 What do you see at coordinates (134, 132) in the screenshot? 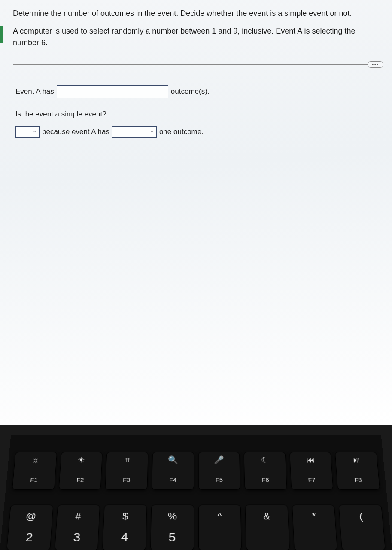
I see `relation-select: ﹀` at bounding box center [134, 132].